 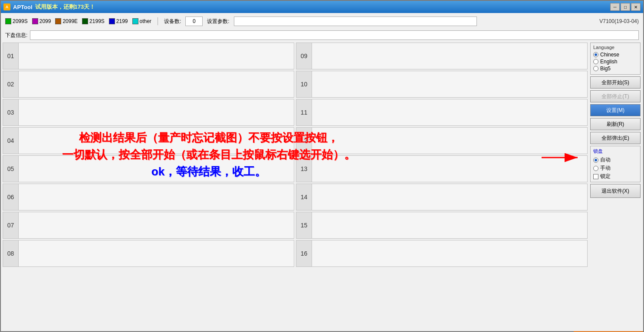 What do you see at coordinates (16, 36) in the screenshot?
I see `disk-info-label: 下盘信息:` at bounding box center [16, 36].